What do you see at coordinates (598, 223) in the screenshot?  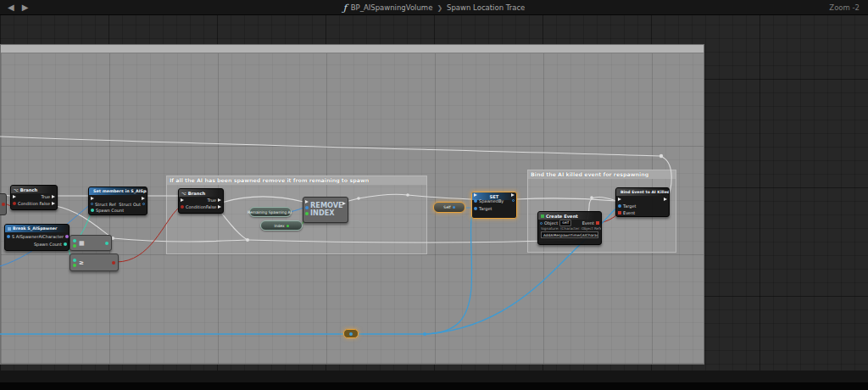 I see `event-delegate-pin` at bounding box center [598, 223].